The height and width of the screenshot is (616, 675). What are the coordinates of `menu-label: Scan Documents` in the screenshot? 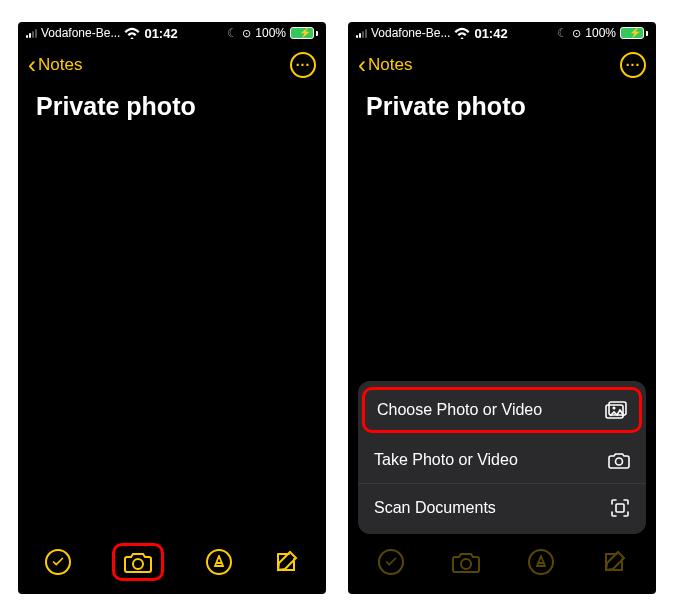 It's located at (435, 508).